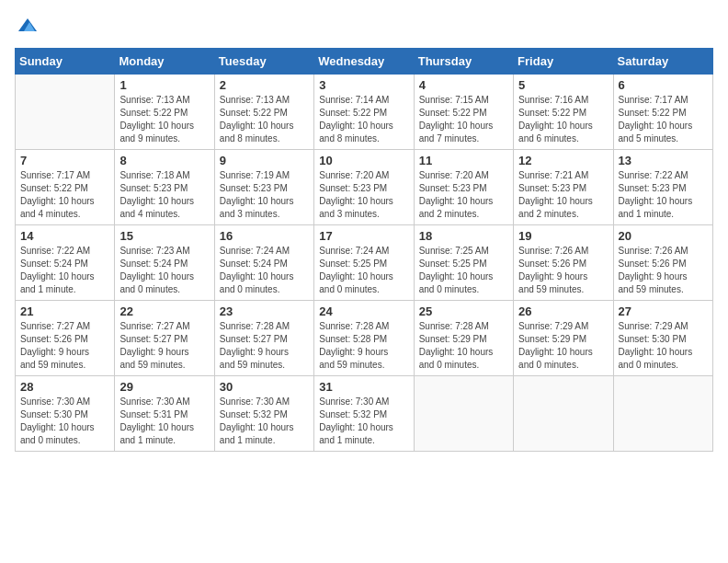  I want to click on calendar-cell: 5Sunrise: 7:16 AMSunset: 5:22 PMDaylight…, so click(563, 112).